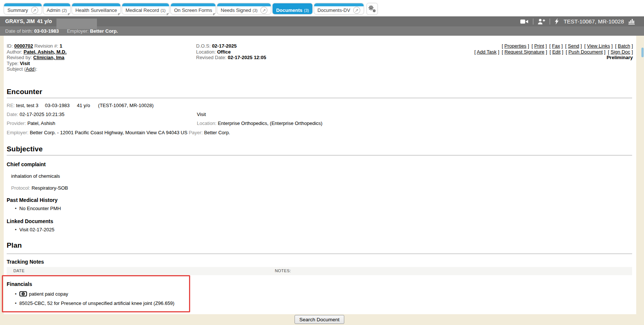  Describe the element at coordinates (23, 294) in the screenshot. I see `svg-text: 0` at that location.